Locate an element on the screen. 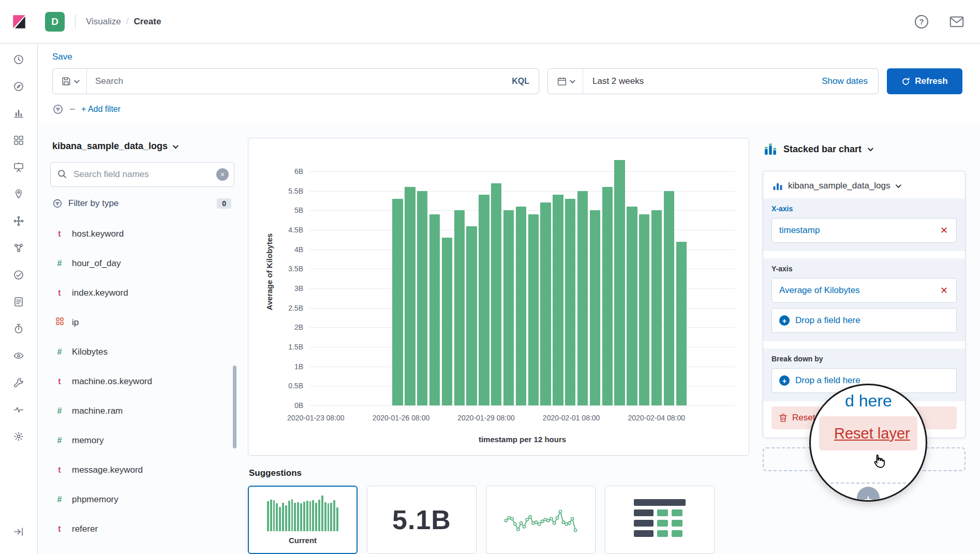  add-filter-button: + Add filter is located at coordinates (101, 109).